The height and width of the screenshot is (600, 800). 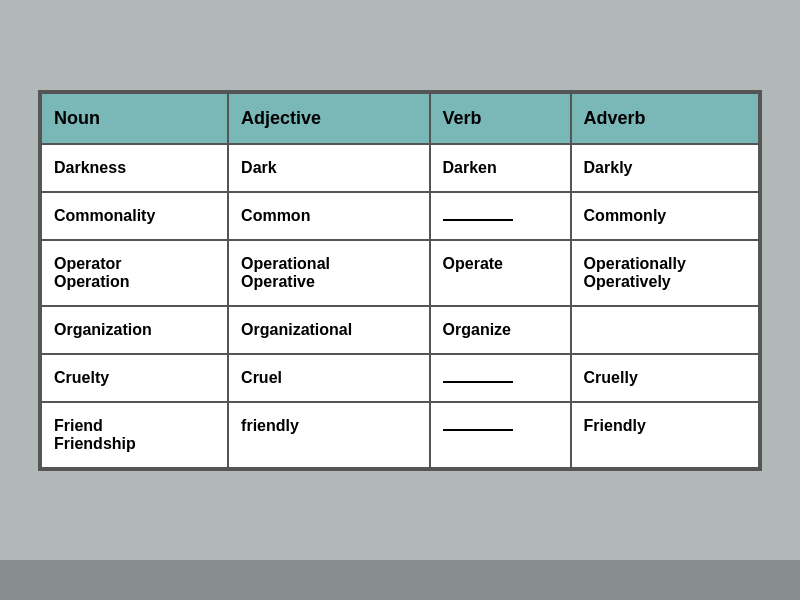 I want to click on cell-adjective: friendly, so click(x=328, y=435).